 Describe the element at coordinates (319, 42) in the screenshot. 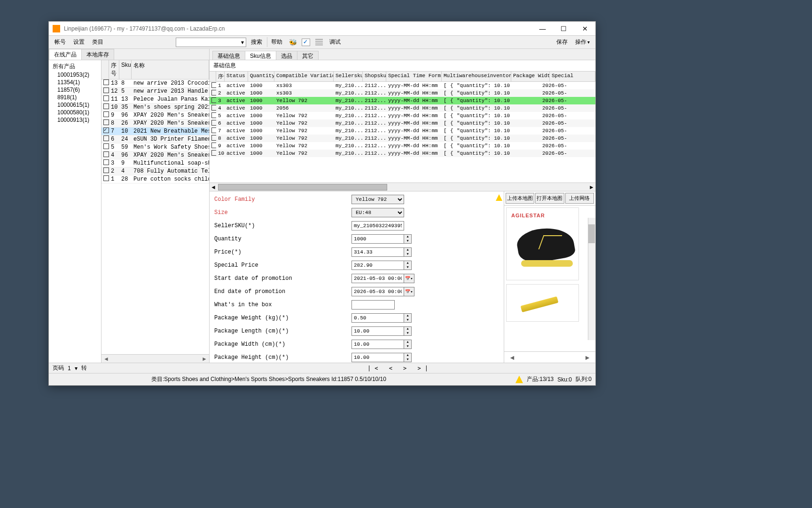

I see `list-tool-icon` at that location.